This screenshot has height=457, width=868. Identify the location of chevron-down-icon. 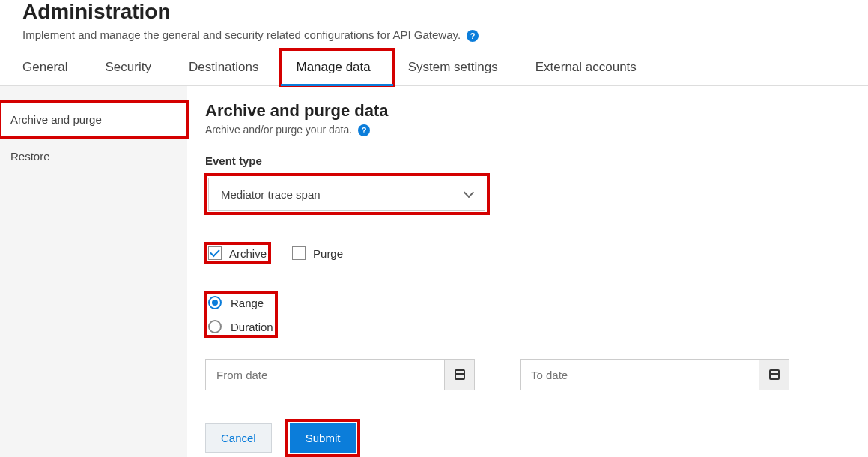
(469, 193).